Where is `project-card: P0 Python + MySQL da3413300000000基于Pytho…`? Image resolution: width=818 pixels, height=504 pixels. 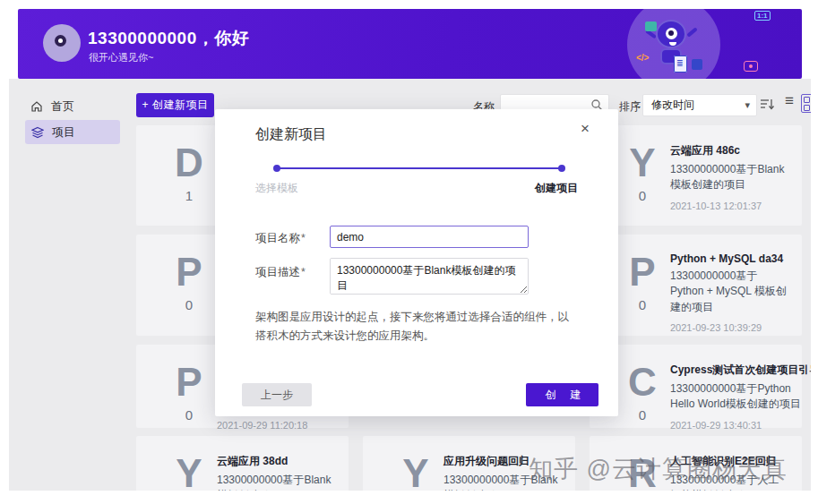 project-card: P0 Python + MySQL da3413300000000基于Pytho… is located at coordinates (695, 285).